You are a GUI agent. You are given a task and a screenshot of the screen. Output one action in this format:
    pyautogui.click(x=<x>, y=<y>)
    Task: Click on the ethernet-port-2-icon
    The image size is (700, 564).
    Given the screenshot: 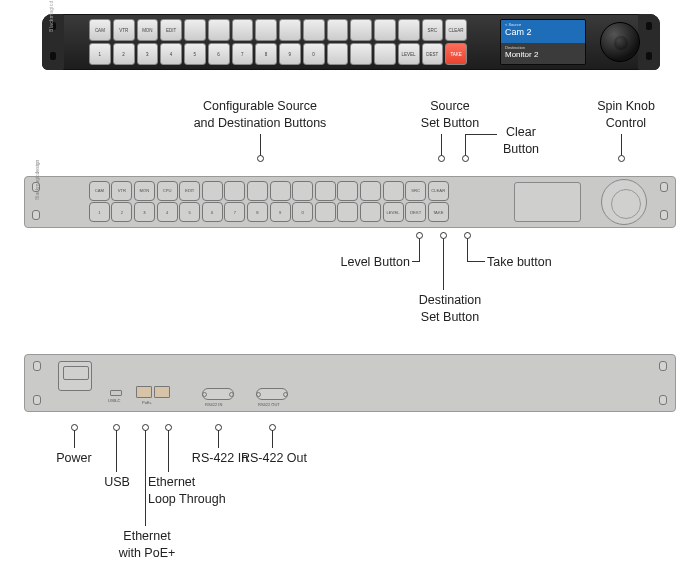 What is the action you would take?
    pyautogui.click(x=162, y=392)
    